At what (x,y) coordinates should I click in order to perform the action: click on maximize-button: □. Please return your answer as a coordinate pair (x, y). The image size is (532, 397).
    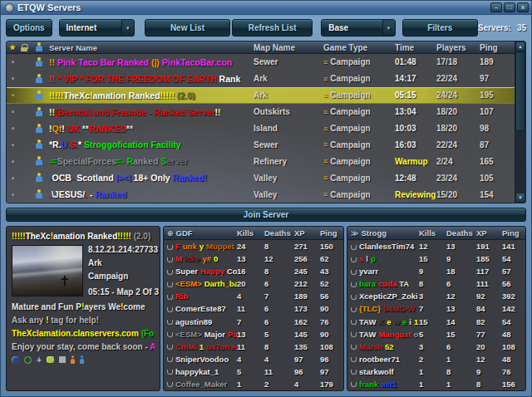
    Looking at the image, I should click on (510, 7).